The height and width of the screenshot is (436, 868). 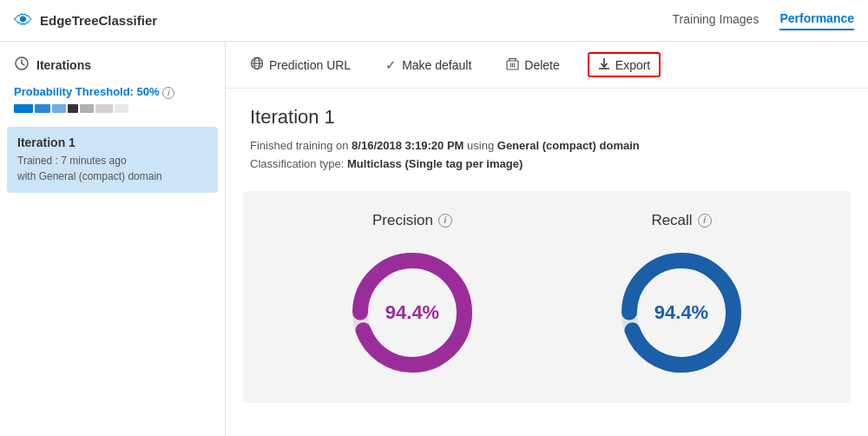 I want to click on make-default-icon: ✓, so click(x=391, y=65).